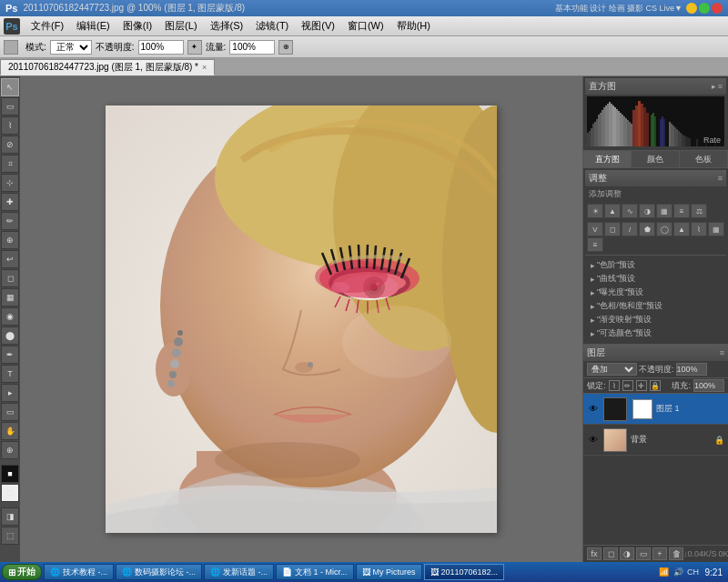 This screenshot has height=582, width=728. What do you see at coordinates (10, 240) in the screenshot?
I see `tool-clone: ⊕` at bounding box center [10, 240].